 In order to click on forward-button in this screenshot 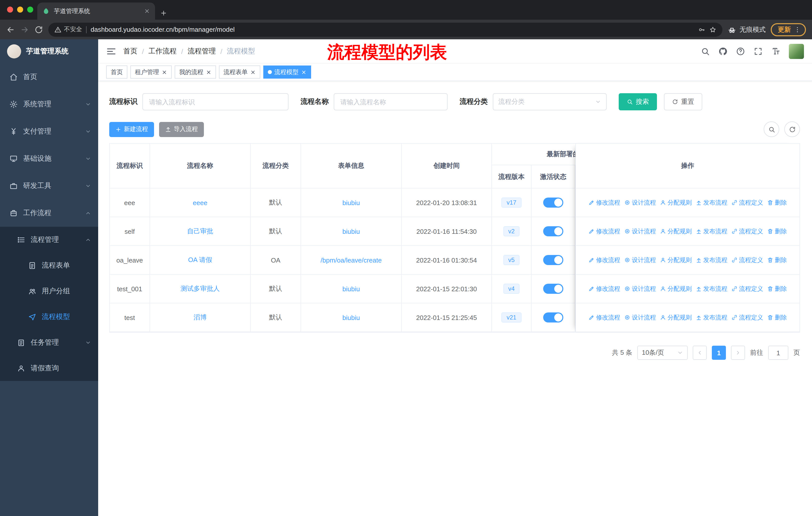, I will do `click(25, 30)`.